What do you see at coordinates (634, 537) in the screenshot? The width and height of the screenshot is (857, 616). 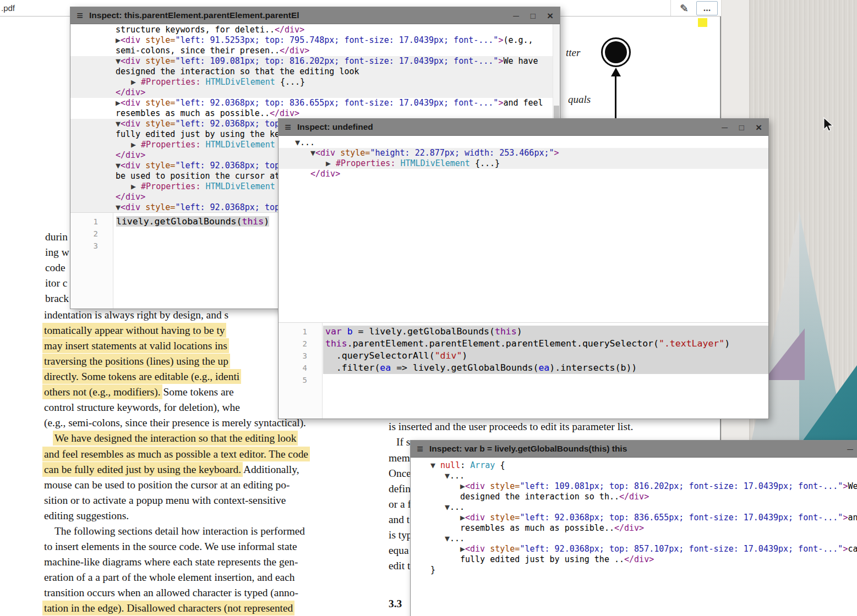 I see `inspector-tree: ▼ null: Array {▼...▶<div style="left: 10…` at bounding box center [634, 537].